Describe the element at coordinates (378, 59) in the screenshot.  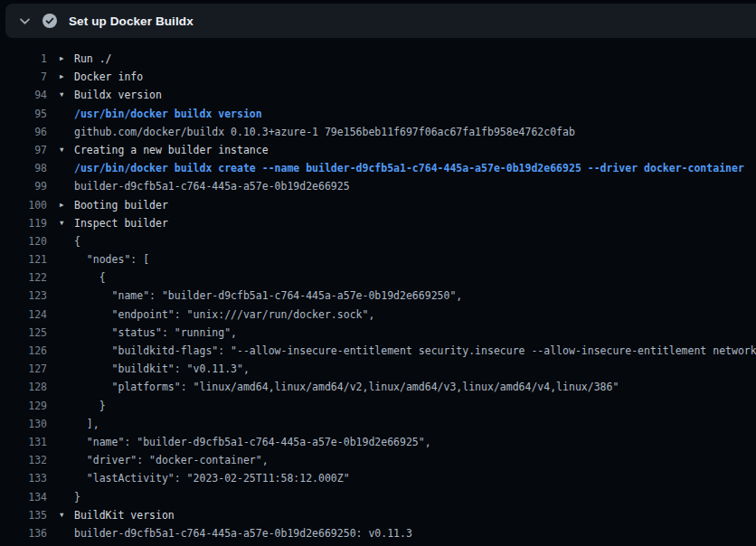
I see `log-line: 1 ▶ Run ./` at that location.